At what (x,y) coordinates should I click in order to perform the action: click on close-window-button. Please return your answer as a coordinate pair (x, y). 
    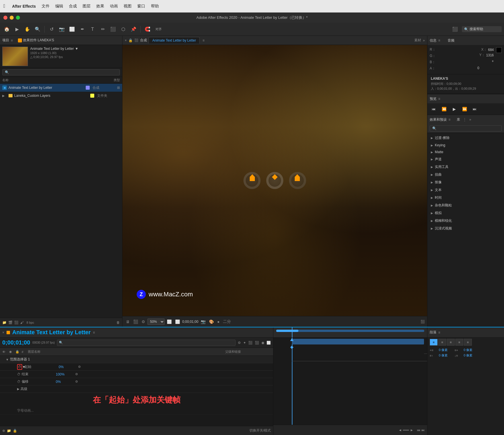
    Looking at the image, I should click on (5, 18).